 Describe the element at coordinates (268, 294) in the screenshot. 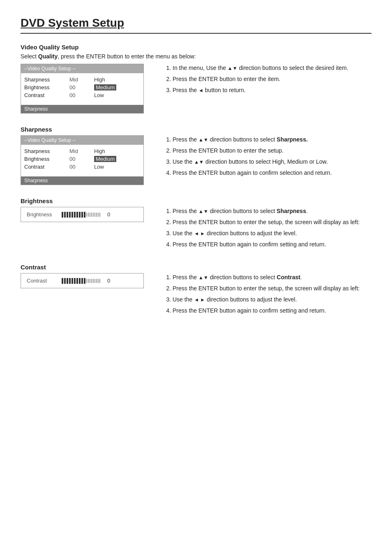

I see `contrast-steps: Press the ▲▼ direction buttons to select…` at that location.